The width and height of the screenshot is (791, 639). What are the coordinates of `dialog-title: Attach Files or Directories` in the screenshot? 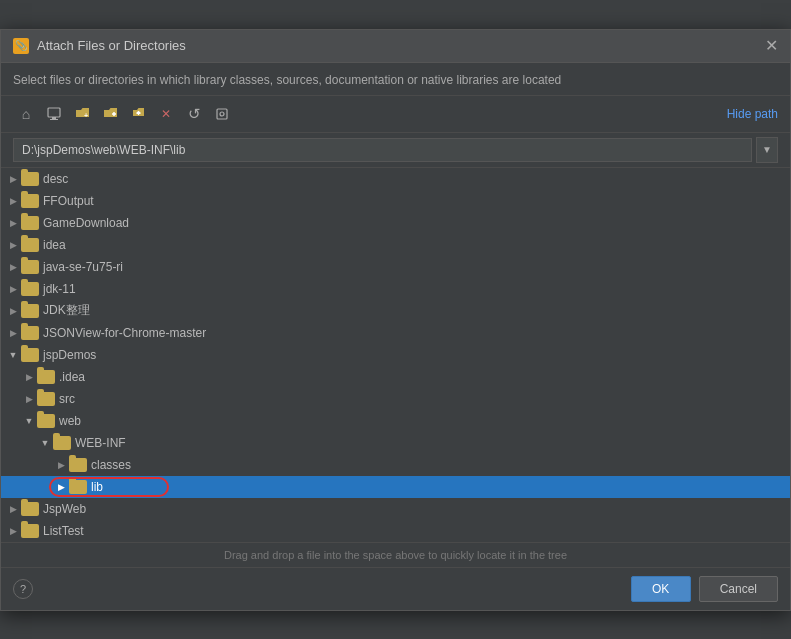 It's located at (112, 46).